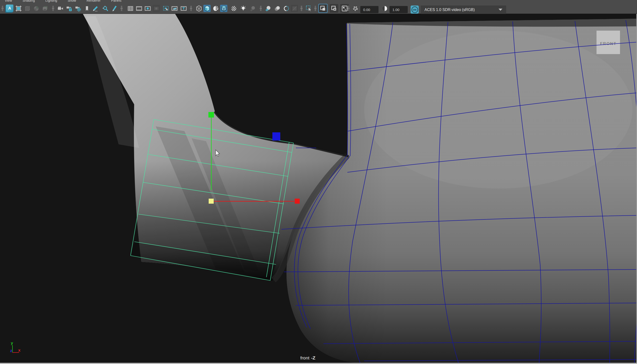  I want to click on window-edge-bottom, so click(318, 363).